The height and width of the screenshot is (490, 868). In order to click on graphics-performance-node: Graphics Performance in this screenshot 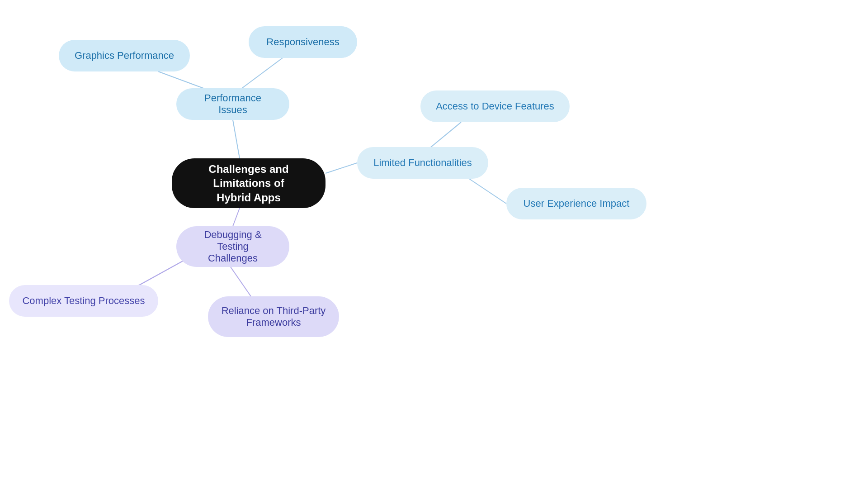, I will do `click(124, 56)`.